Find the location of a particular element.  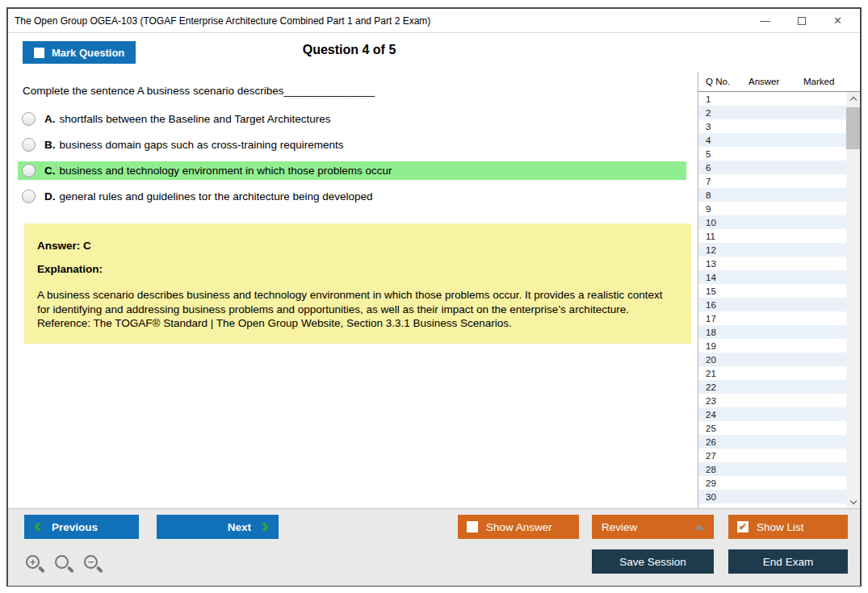

explanation-label: Explanation: is located at coordinates (358, 269).